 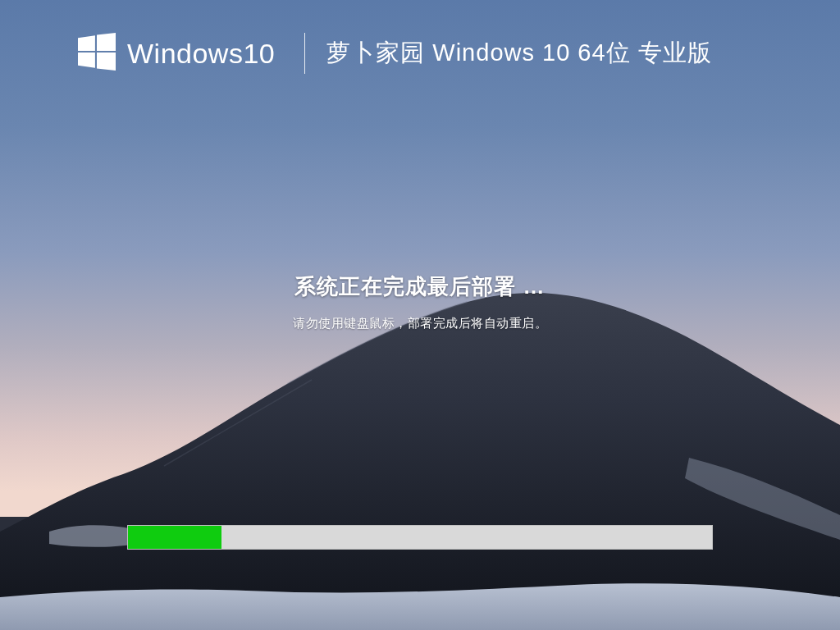 I want to click on status-block: 系统正在完成最后部署 … 请勿使用键盘鼠标，部署完成后将自动重启。, so click(x=420, y=302).